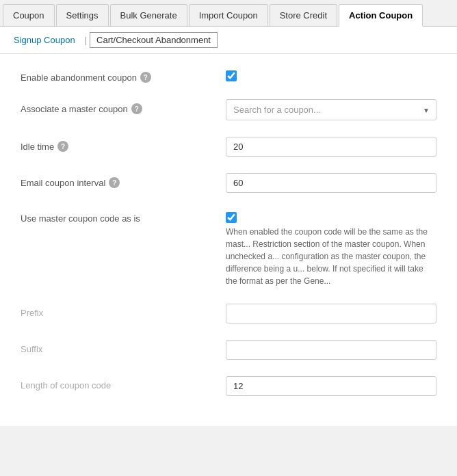 The height and width of the screenshot is (476, 457). I want to click on label-idle-time: Idle time ?, so click(123, 144).